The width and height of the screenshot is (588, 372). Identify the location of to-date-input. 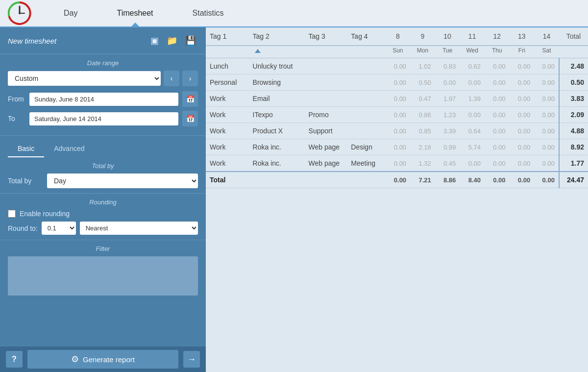
(104, 119).